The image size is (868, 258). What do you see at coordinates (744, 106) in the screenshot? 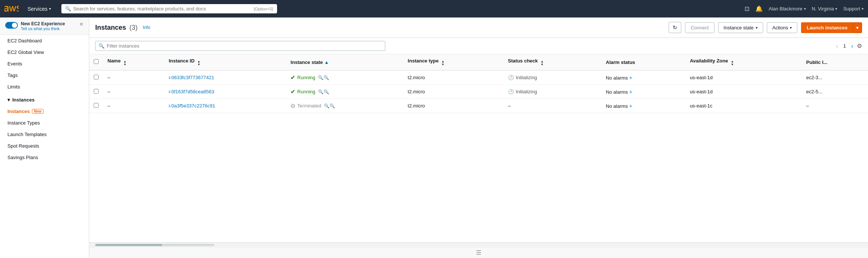
I see `row-availability-zone: us-east-1c` at bounding box center [744, 106].